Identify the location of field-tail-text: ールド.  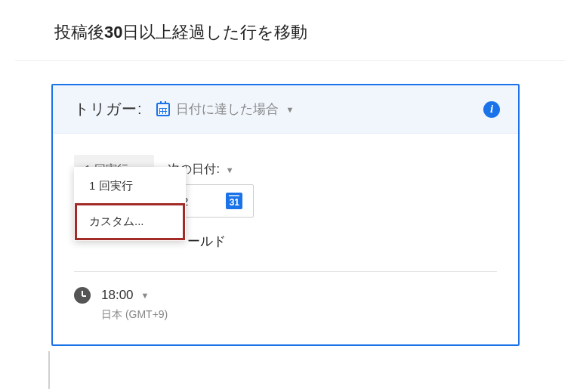
(342, 242).